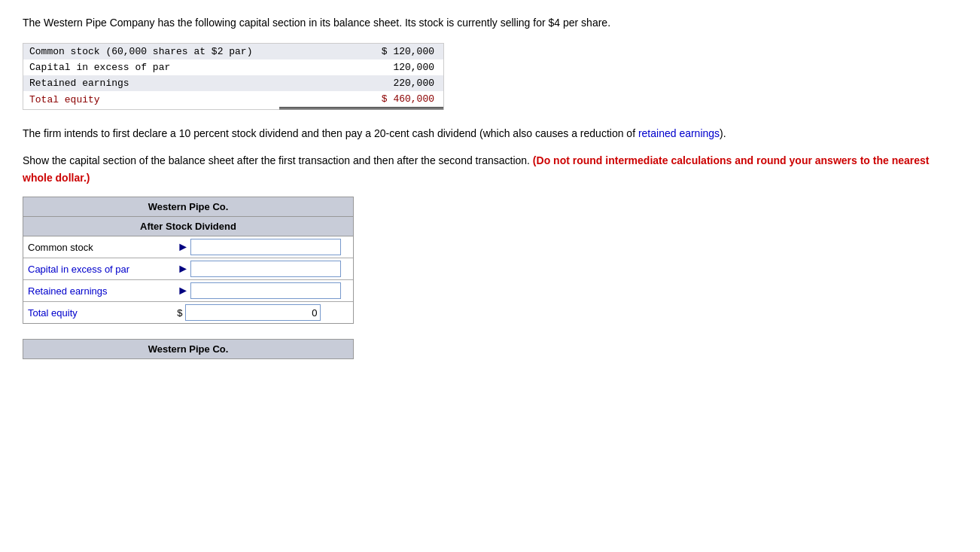  I want to click on row-label: Capital in excess of par, so click(151, 68).